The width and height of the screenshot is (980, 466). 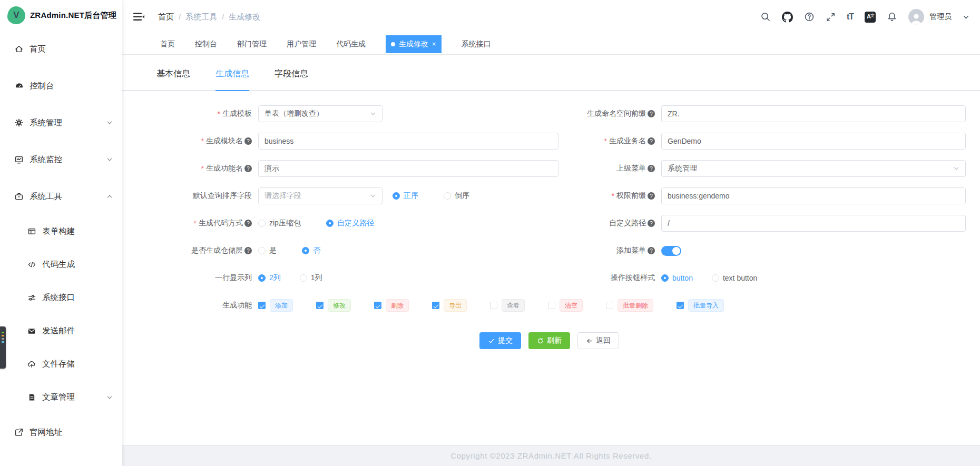 What do you see at coordinates (916, 17) in the screenshot?
I see `avatar` at bounding box center [916, 17].